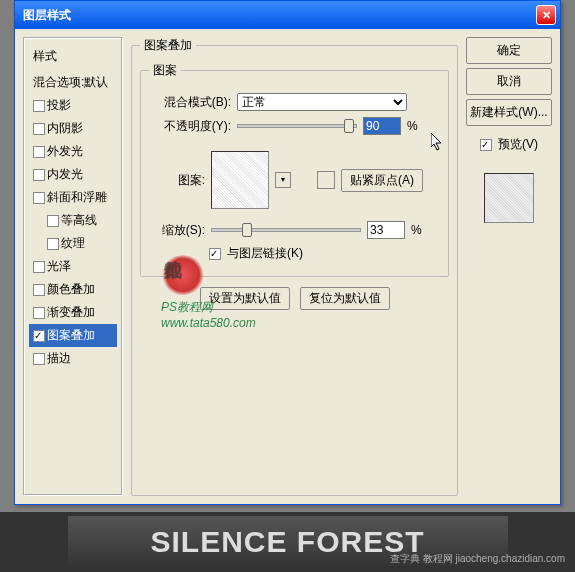 Image resolution: width=575 pixels, height=572 pixels. What do you see at coordinates (77, 198) in the screenshot?
I see `sidebar-label-4: 斜面和浮雕` at bounding box center [77, 198].